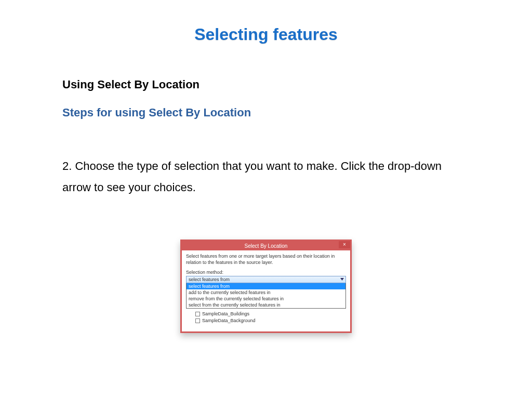 The image size is (532, 399). What do you see at coordinates (266, 246) in the screenshot?
I see `dialog-title: Select By Location` at bounding box center [266, 246].